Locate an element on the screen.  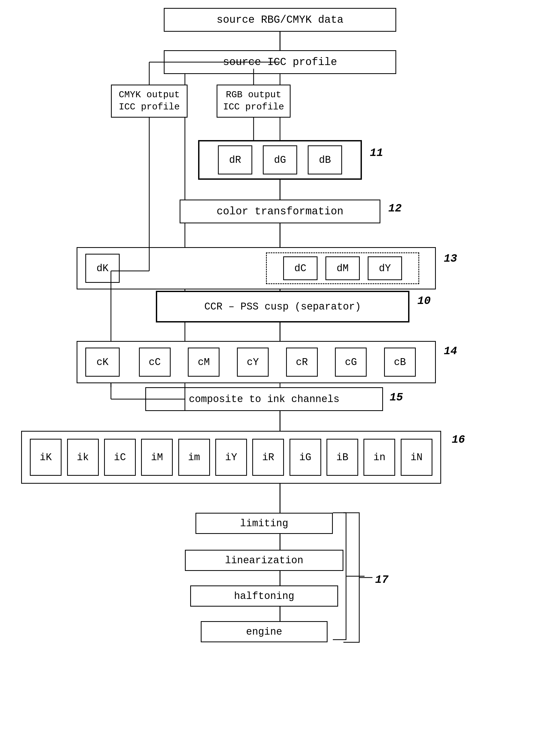
cR-box: cR is located at coordinates (302, 362).